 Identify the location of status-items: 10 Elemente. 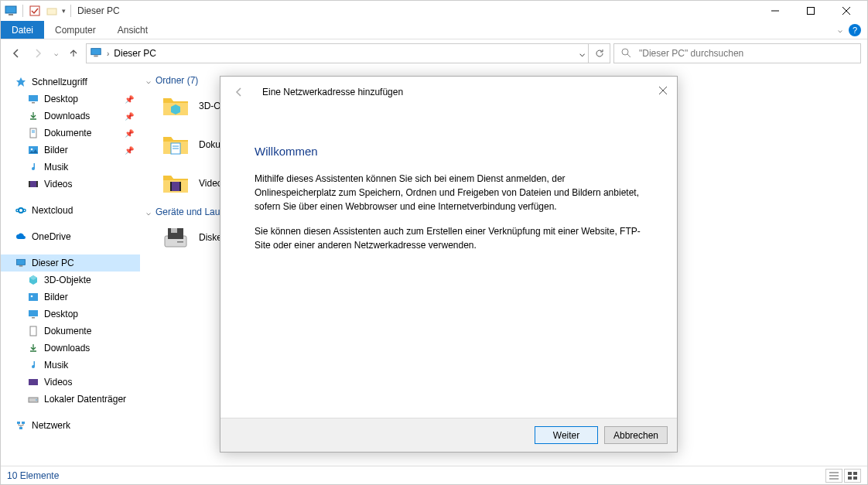
(32, 476).